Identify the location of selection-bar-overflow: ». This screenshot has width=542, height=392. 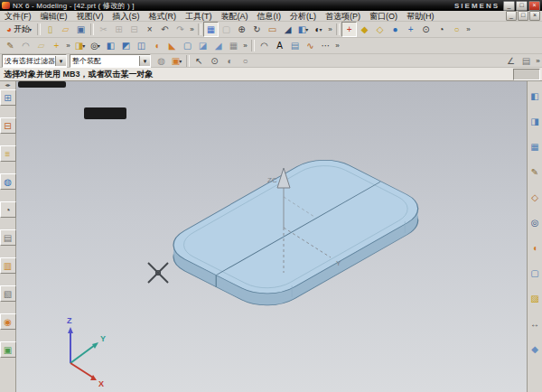
(538, 61).